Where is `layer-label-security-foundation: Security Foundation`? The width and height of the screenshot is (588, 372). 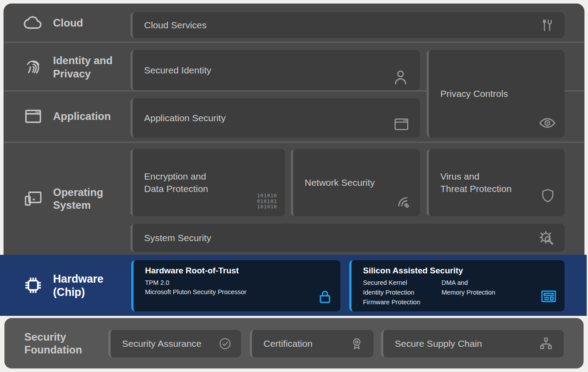
layer-label-security-foundation: Security Foundation is located at coordinates (53, 343).